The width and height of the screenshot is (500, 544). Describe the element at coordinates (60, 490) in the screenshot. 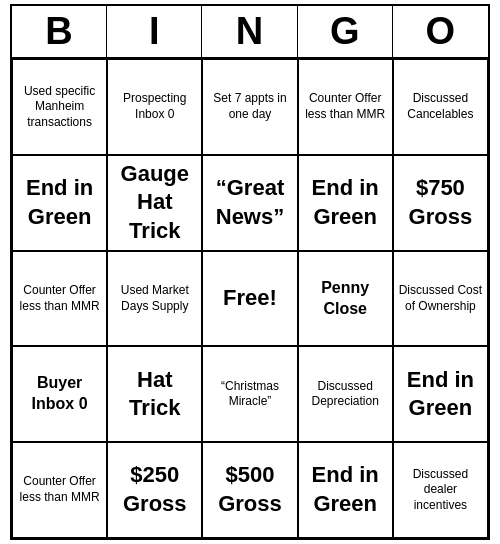

I see `bingo-cell-20: Counter Offer less than MMR` at that location.